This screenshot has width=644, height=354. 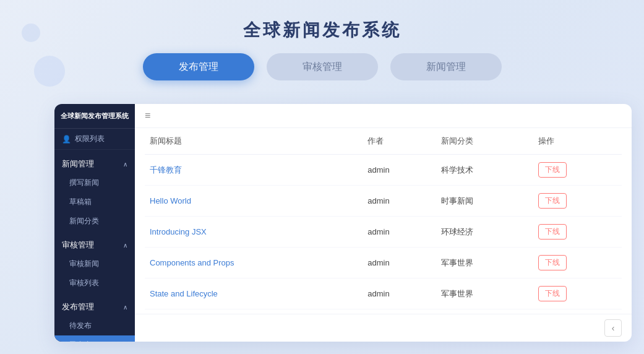 I want to click on sidebar-section-review-header: 审核管理 ∧, so click(x=95, y=245).